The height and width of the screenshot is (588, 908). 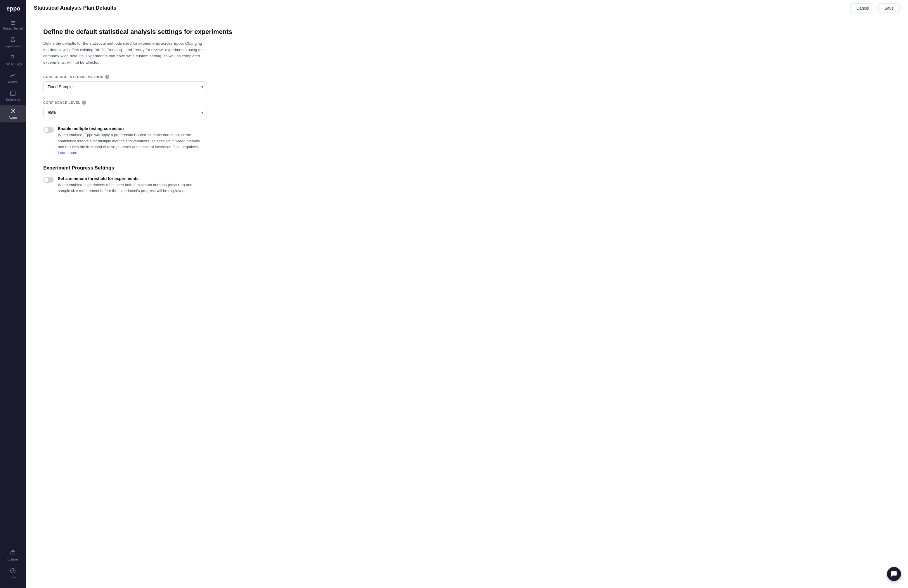 I want to click on sidebar-item-label: Feature Flags, so click(x=13, y=64).